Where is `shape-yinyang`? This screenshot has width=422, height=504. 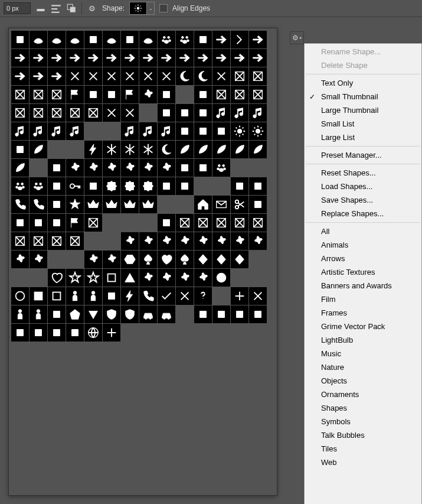
shape-yinyang is located at coordinates (258, 314).